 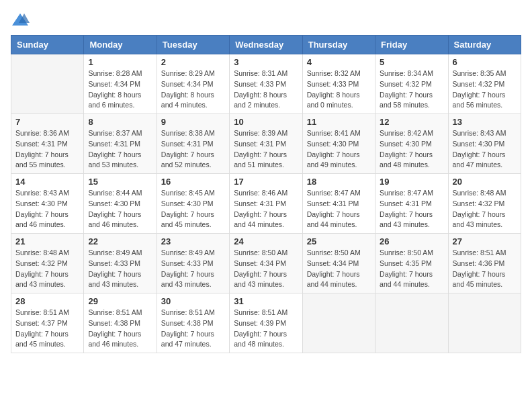 I want to click on calendar-cell: 2Sunrise: 8:29 AMSunset: 4:34 PMDaylight…, so click(x=193, y=85).